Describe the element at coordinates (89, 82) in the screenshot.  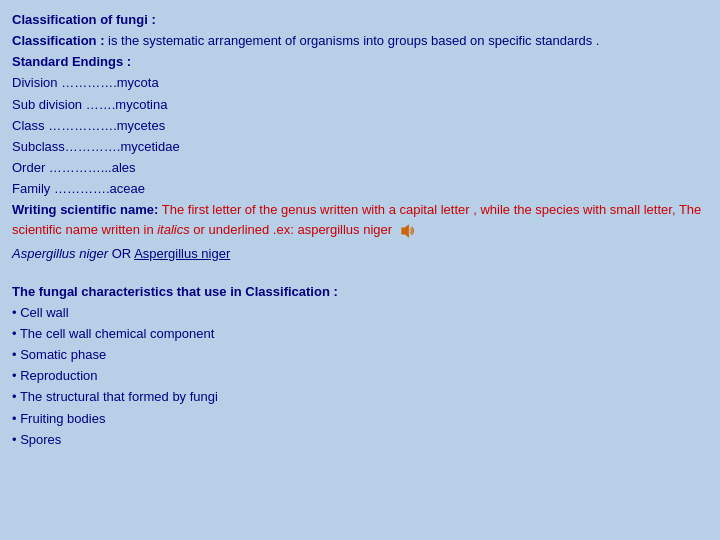
I see `division-dots: ………….` at that location.